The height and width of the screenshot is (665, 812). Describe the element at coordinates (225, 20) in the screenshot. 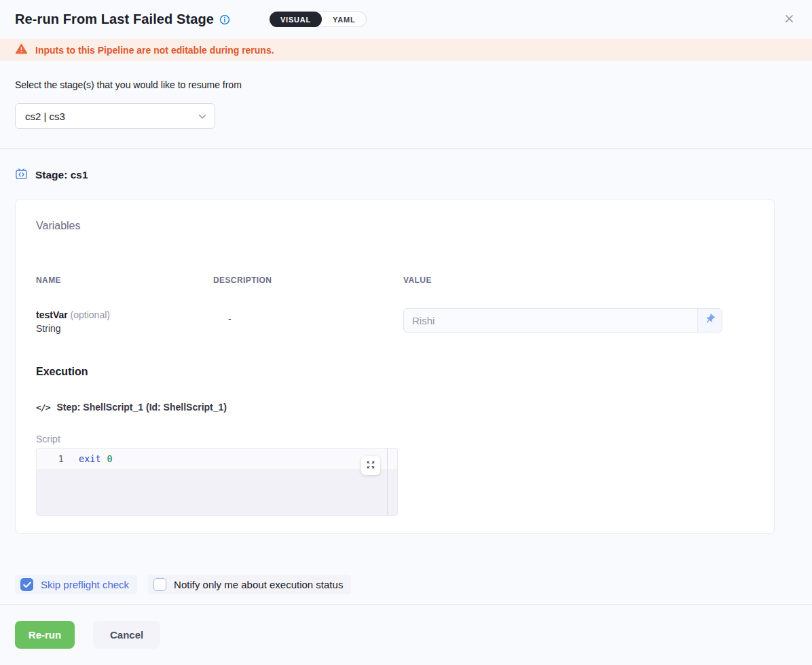

I see `info-icon` at that location.